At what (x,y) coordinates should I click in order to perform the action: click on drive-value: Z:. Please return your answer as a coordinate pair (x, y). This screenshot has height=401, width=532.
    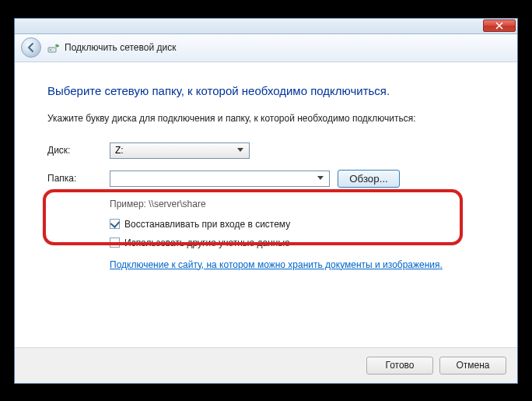
    Looking at the image, I should click on (120, 150).